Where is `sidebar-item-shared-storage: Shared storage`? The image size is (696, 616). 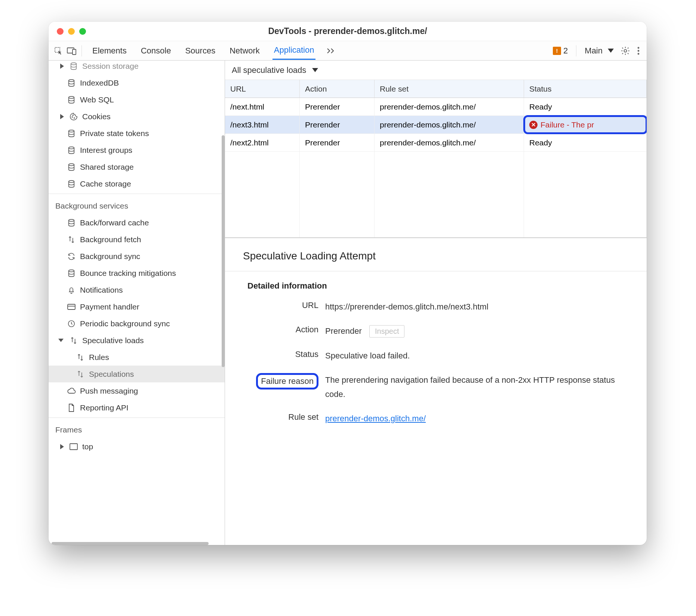 sidebar-item-shared-storage: Shared storage is located at coordinates (137, 167).